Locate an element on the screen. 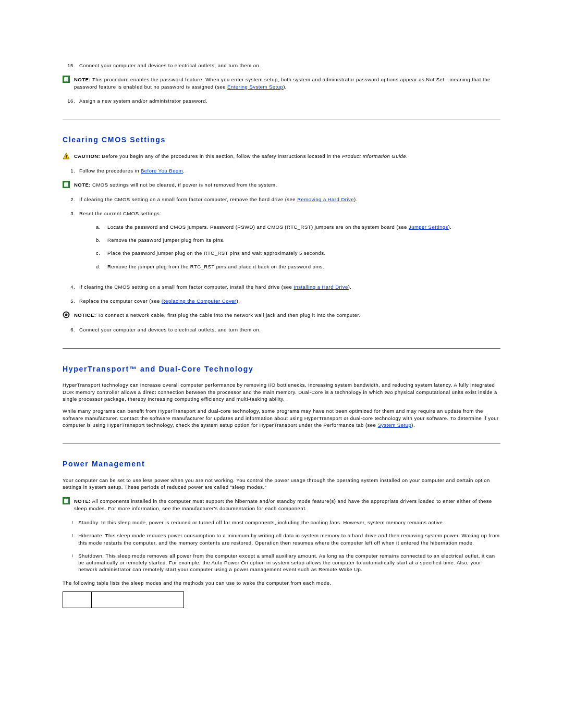  steps-list-cmos-3: 6. Connect your computer and devices to … is located at coordinates (282, 329).